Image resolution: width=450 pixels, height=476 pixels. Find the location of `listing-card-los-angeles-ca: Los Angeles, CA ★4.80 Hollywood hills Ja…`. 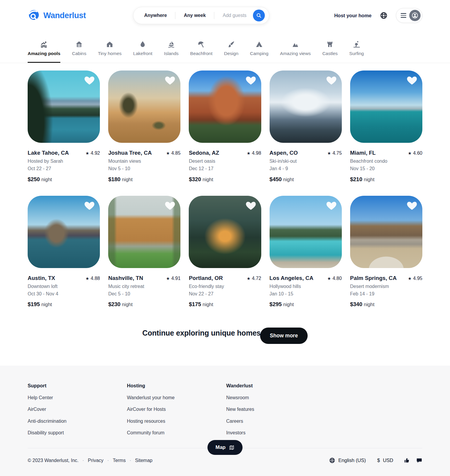

listing-card-los-angeles-ca: Los Angeles, CA ★4.80 Hollywood hills Ja… is located at coordinates (306, 252).